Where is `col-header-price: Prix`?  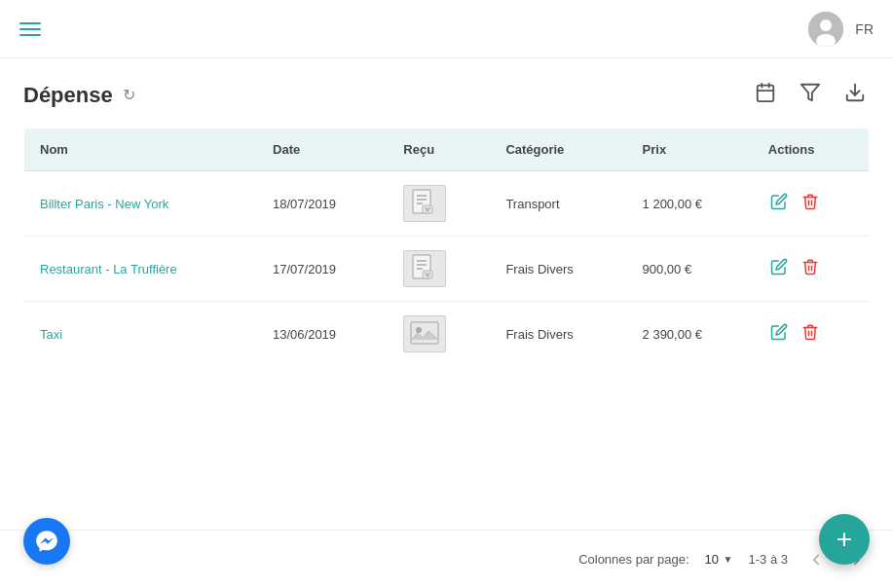
col-header-price: Prix is located at coordinates (689, 150).